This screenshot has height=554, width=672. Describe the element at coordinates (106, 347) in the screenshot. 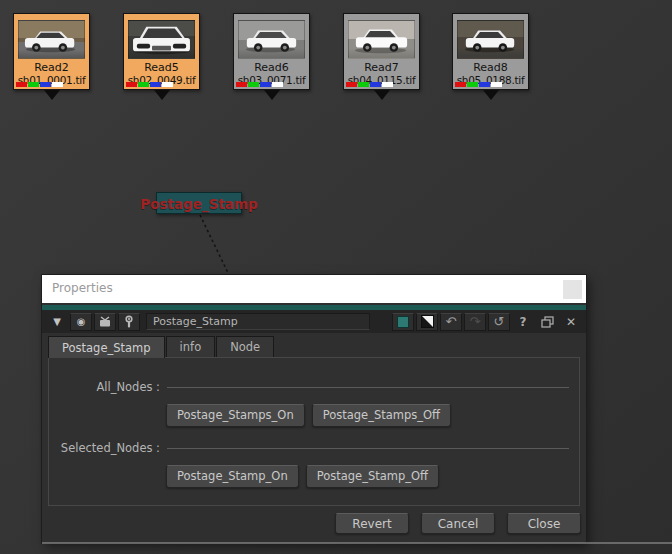

I see `tab-postage-stamp: Postage_Stamp` at that location.